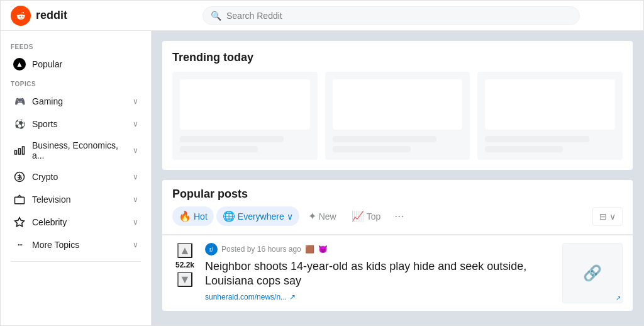 Image resolution: width=644 pixels, height=326 pixels. Describe the element at coordinates (380, 249) in the screenshot. I see `post-meta: r/ Posted by 16 hours ago 🟫 😈` at that location.